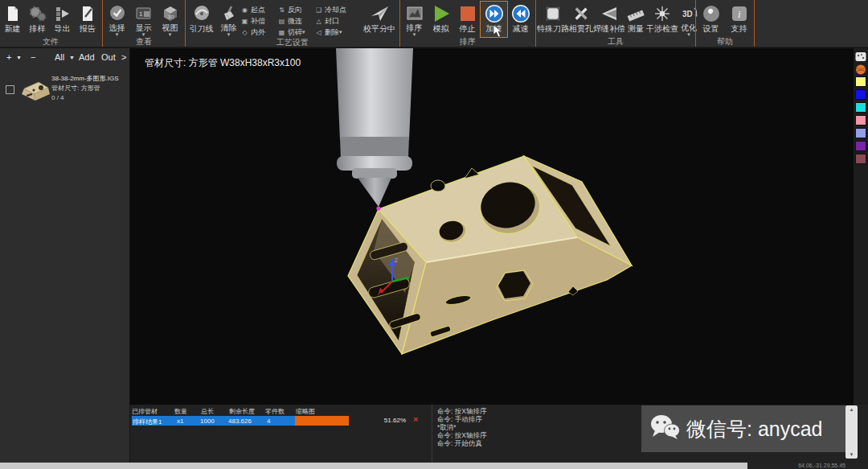  What do you see at coordinates (64, 58) in the screenshot?
I see `sidebar-header: + ▼ − All ▼ Add Out >` at bounding box center [64, 58].